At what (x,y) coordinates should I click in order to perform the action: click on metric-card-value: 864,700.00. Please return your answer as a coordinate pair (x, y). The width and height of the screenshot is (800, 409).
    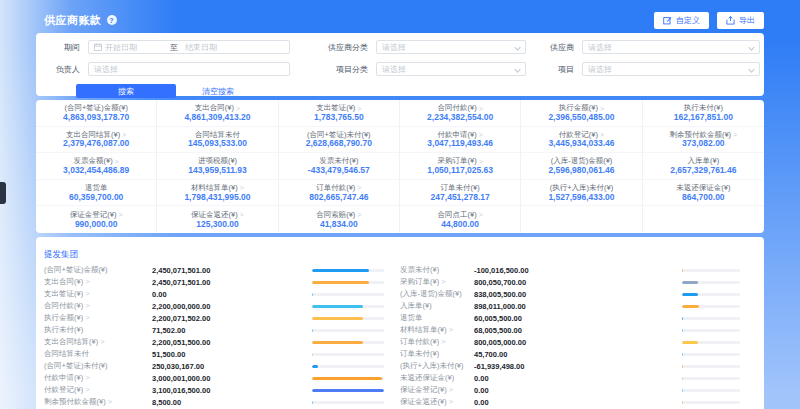
    Looking at the image, I should click on (704, 198).